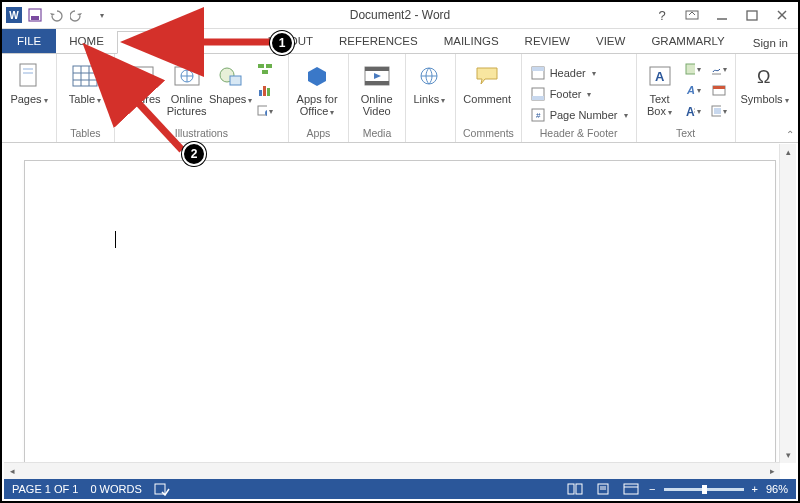 The image size is (800, 503). I want to click on pages-label: Pages, so click(28, 100).